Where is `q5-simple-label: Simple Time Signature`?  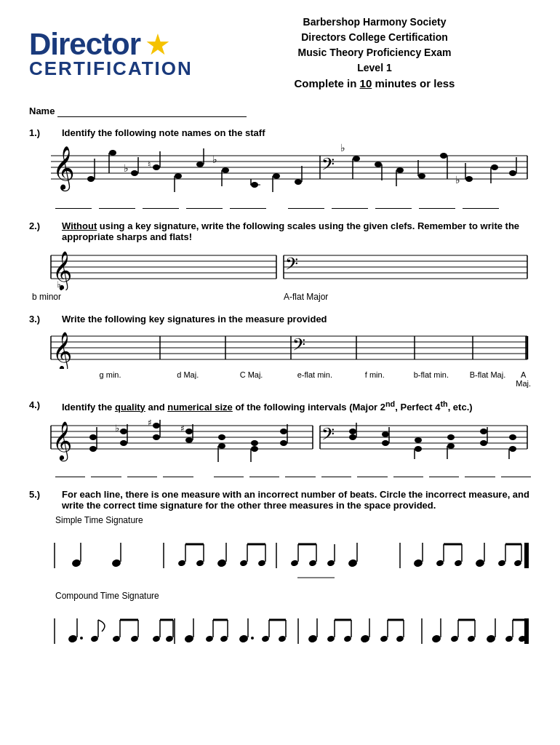 q5-simple-label: Simple Time Signature is located at coordinates (293, 520).